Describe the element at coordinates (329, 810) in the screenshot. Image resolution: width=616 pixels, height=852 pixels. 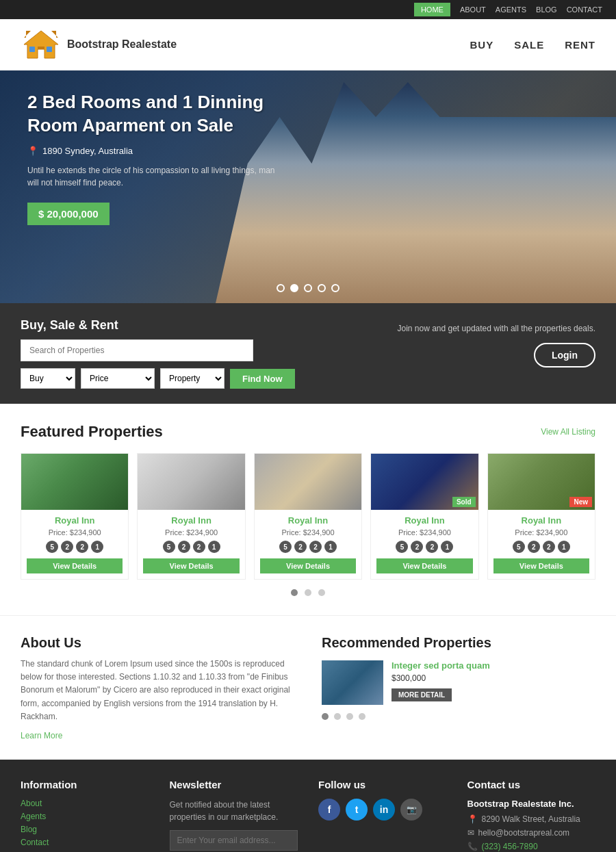
I see `facebook-icon: f` at that location.